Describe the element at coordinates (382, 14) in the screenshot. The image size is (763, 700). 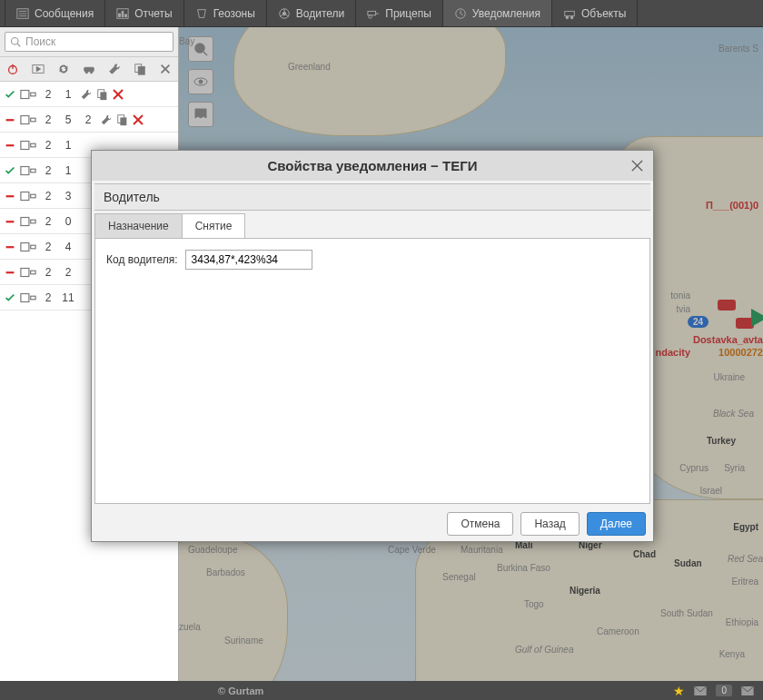
I see `top-nav: Сообщения Отчеты Геозоны Водители Прицеп…` at that location.